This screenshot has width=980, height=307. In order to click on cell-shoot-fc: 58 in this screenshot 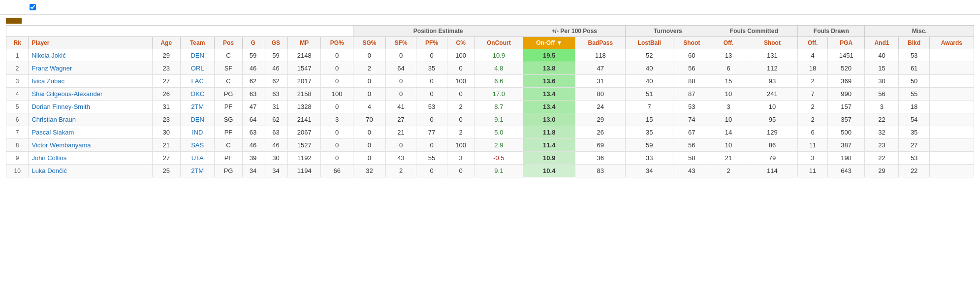, I will do `click(692, 158)`.